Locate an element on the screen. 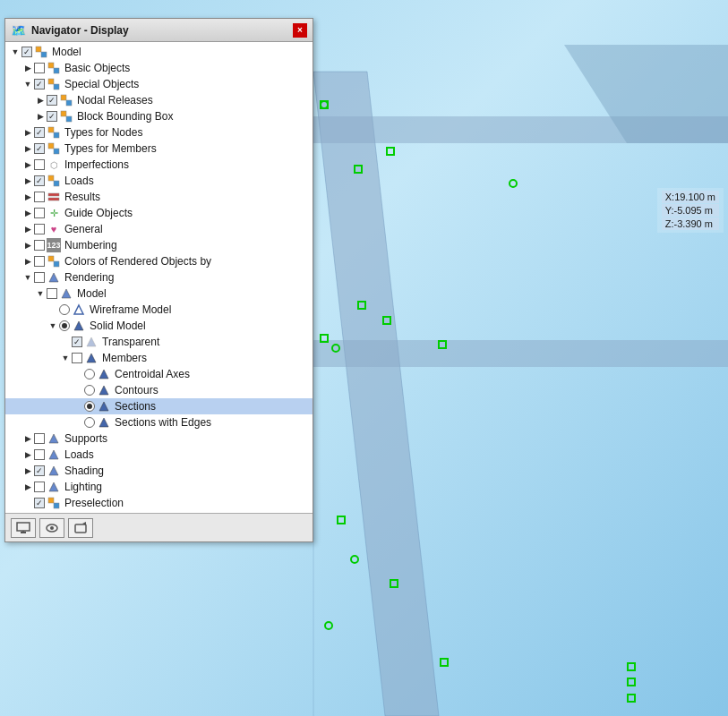 Image resolution: width=728 pixels, height=716 pixels. footer-btn-camera is located at coordinates (81, 528).